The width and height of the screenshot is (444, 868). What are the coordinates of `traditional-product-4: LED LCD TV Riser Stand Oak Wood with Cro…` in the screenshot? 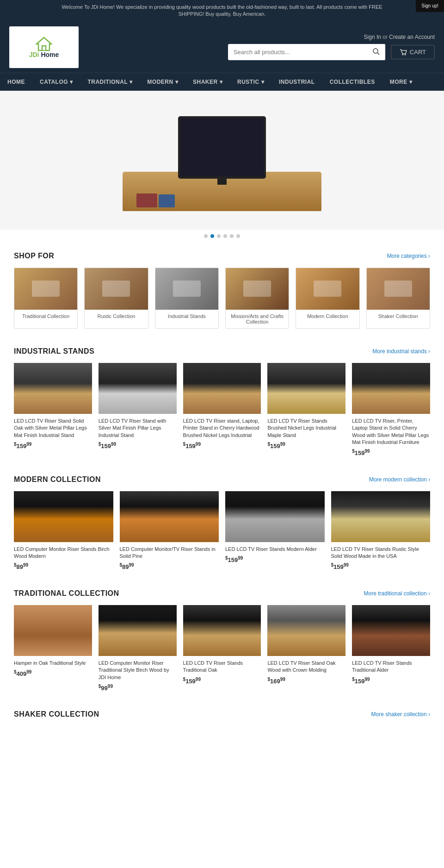 It's located at (306, 649).